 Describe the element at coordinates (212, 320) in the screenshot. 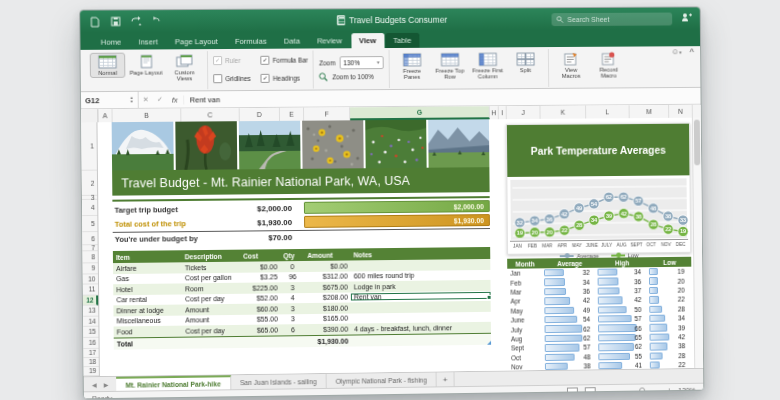

I see `cell: Amount` at that location.